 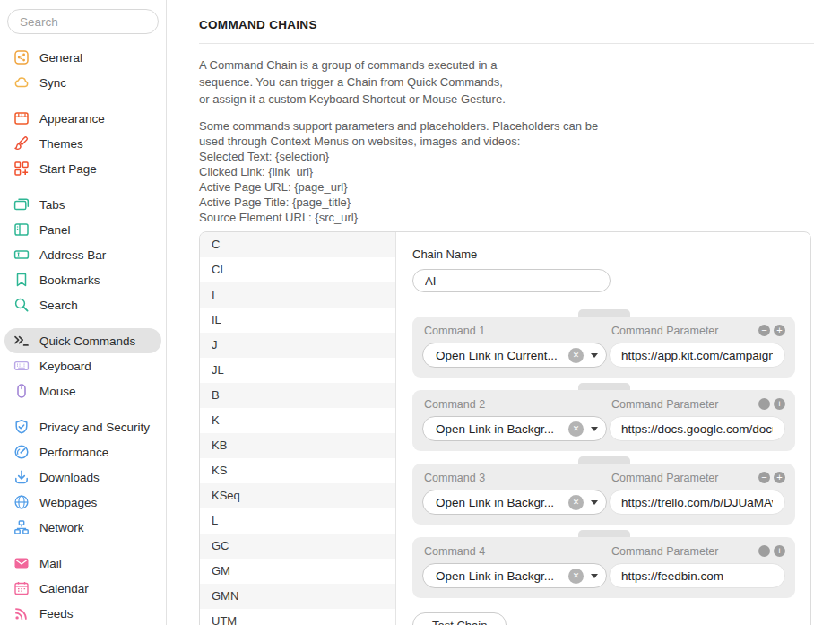 I want to click on chain-row: UTM, so click(x=298, y=617).